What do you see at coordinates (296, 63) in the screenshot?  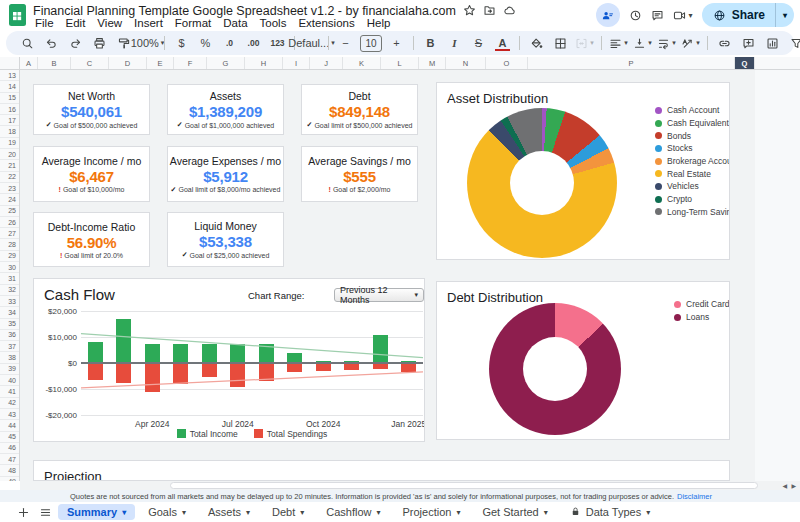 I see `column-header-I: I` at bounding box center [296, 63].